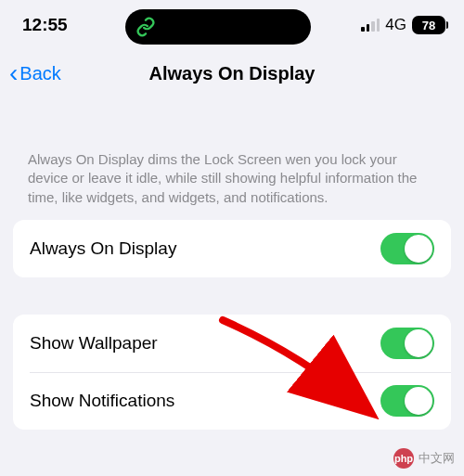  I want to click on network-label: 4G, so click(395, 25).